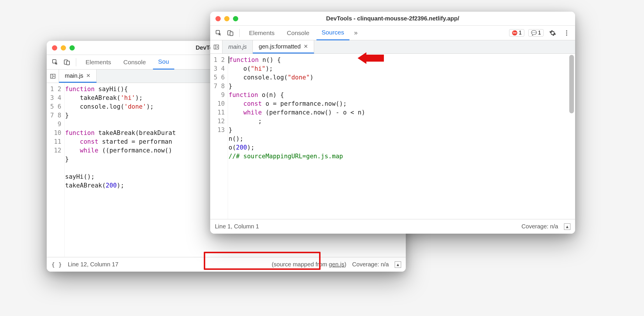 This screenshot has width=644, height=316. What do you see at coordinates (237, 227) in the screenshot?
I see `cursor-position: Line 1, Column 1` at bounding box center [237, 227].